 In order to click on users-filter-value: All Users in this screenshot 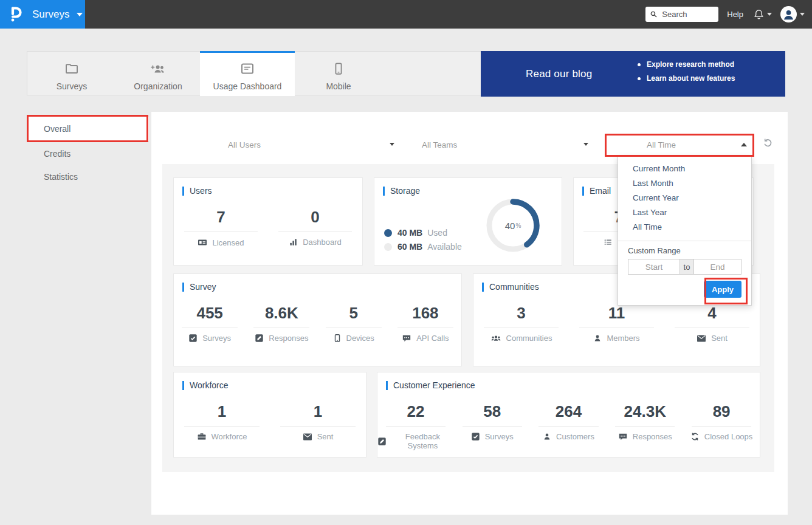, I will do `click(244, 145)`.